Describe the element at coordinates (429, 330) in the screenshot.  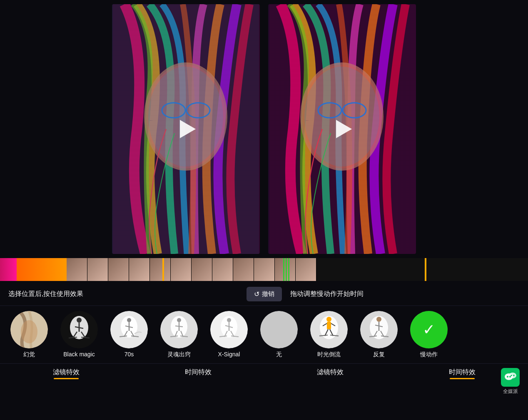
I see `effect-thumb-mandong: ✓` at that location.